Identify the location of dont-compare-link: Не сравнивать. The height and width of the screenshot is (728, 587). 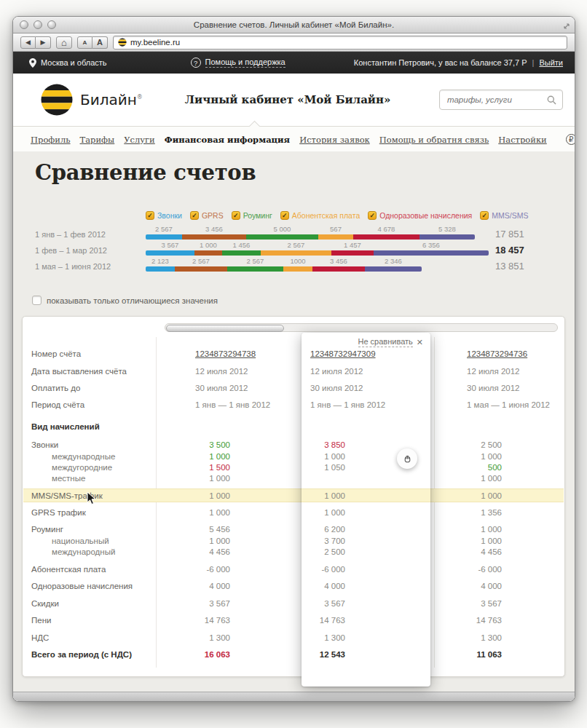
(386, 342).